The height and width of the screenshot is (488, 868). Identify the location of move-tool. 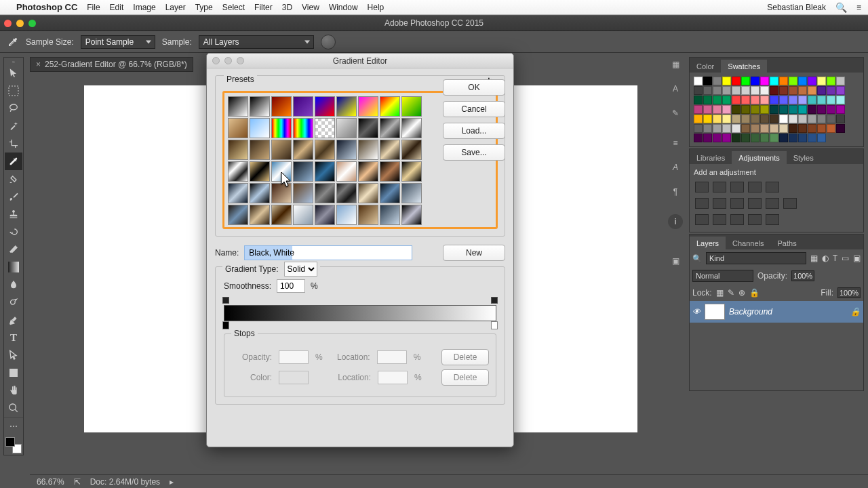
(14, 73).